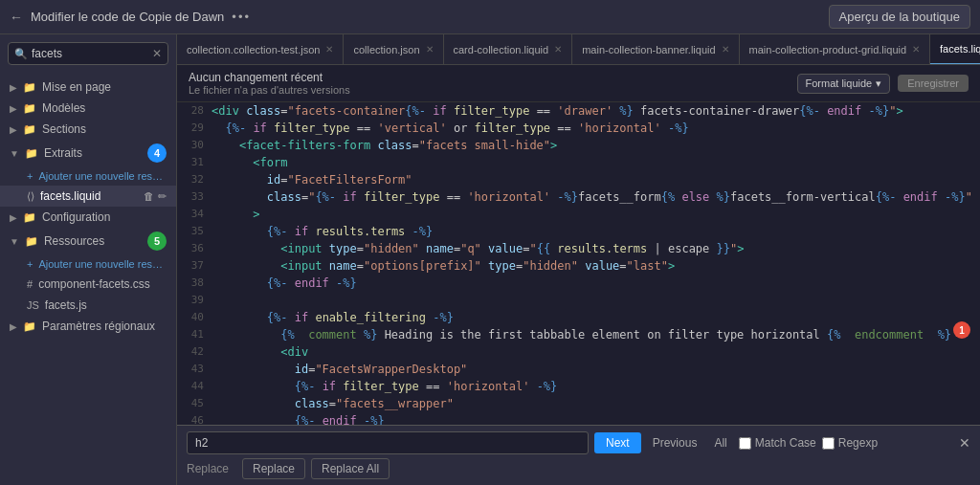 The width and height of the screenshot is (980, 485). I want to click on tab-label: card-collection.liquid, so click(501, 50).